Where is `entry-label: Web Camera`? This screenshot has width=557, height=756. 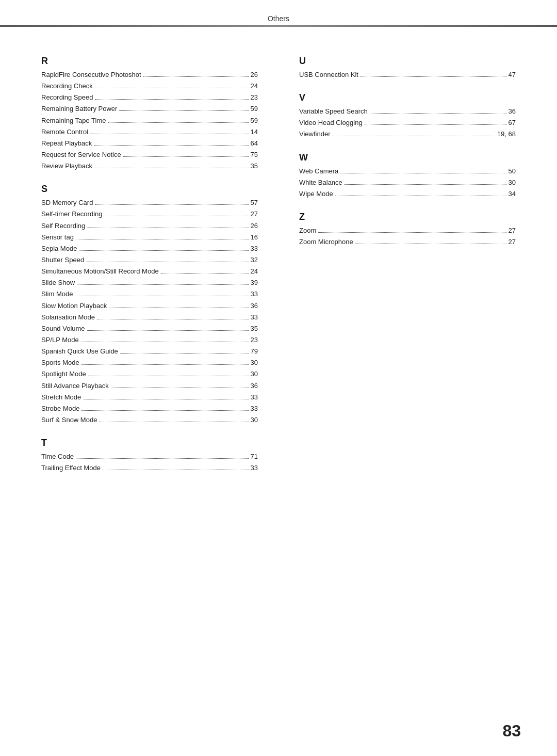
entry-label: Web Camera is located at coordinates (319, 171).